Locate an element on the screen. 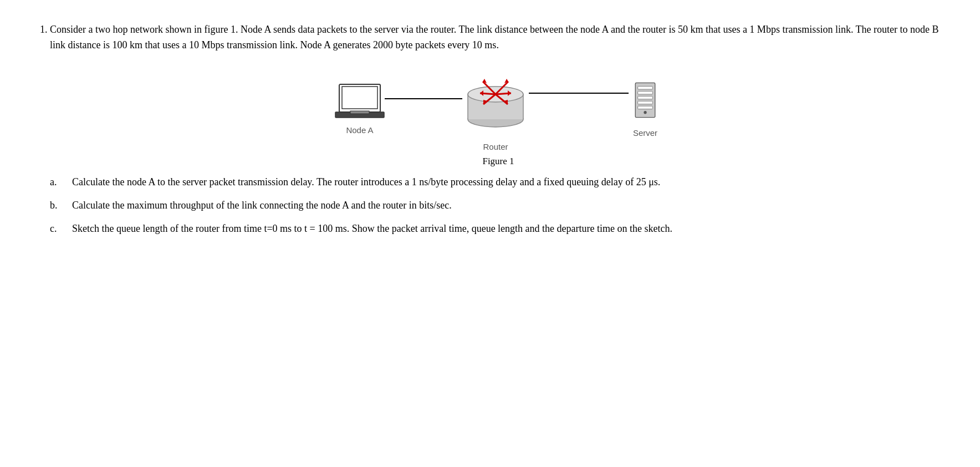 The height and width of the screenshot is (467, 980). node-a-item: Node A is located at coordinates (360, 109).